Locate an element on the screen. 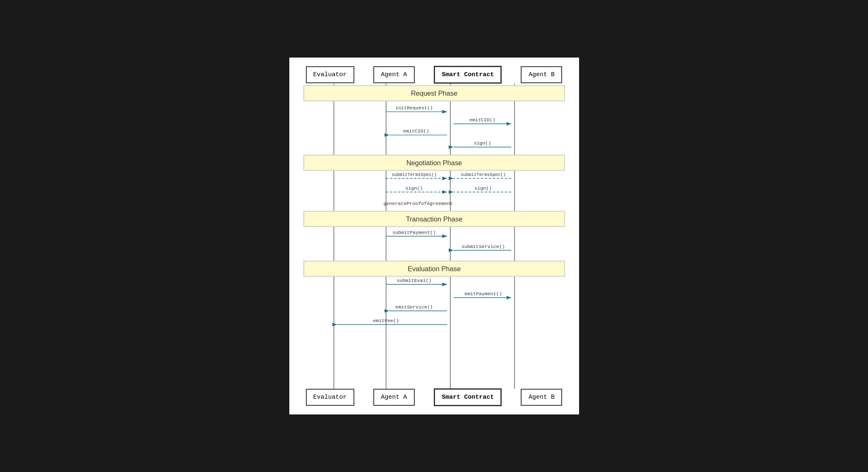 The height and width of the screenshot is (472, 868). msg-submitPayment: submitPayment() is located at coordinates (414, 232).